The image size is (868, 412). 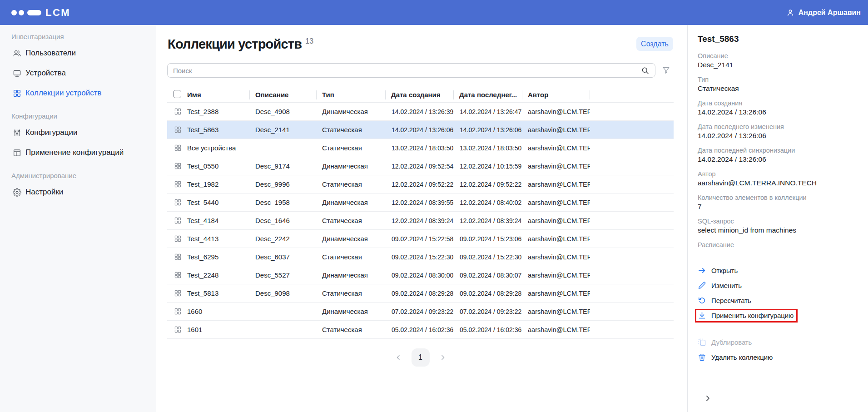 I want to click on action-label: Применить конфигурацию, so click(x=752, y=315).